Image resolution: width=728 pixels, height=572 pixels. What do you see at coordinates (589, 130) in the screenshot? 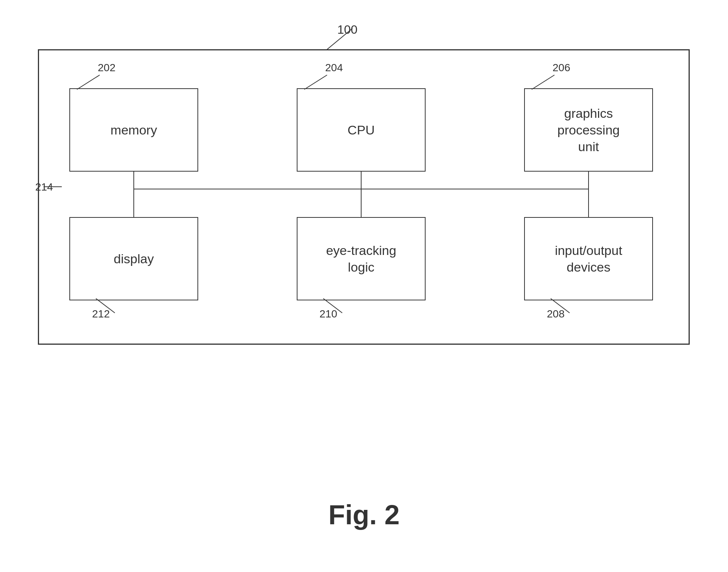
I see `box-gpu: graphics processing unit` at bounding box center [589, 130].